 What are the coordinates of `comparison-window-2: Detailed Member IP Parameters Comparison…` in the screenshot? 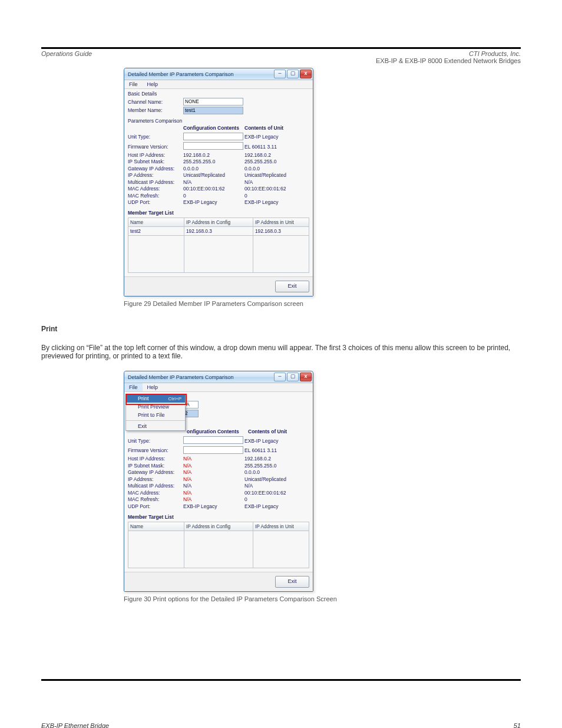 It's located at (219, 481).